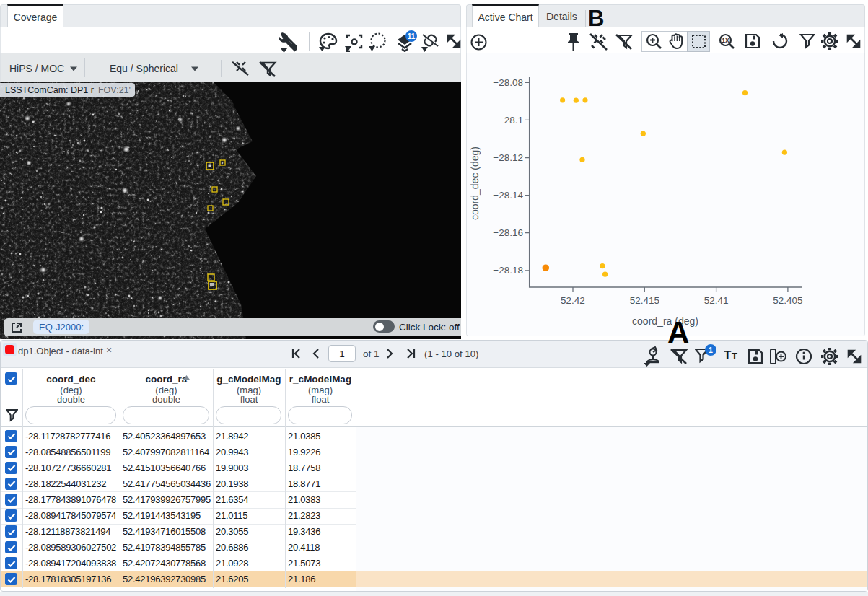  Describe the element at coordinates (508, 232) in the screenshot. I see `svg-text: −28.16` at that location.